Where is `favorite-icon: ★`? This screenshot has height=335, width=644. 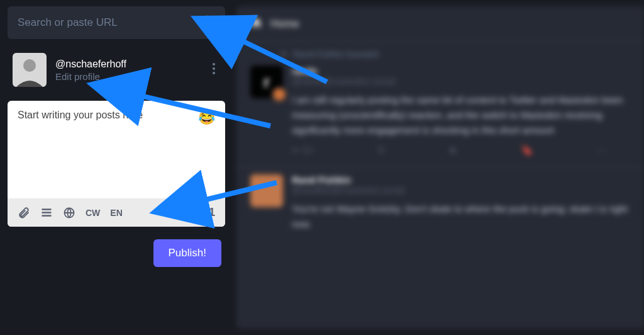 favorite-icon: ★ is located at coordinates (453, 150).